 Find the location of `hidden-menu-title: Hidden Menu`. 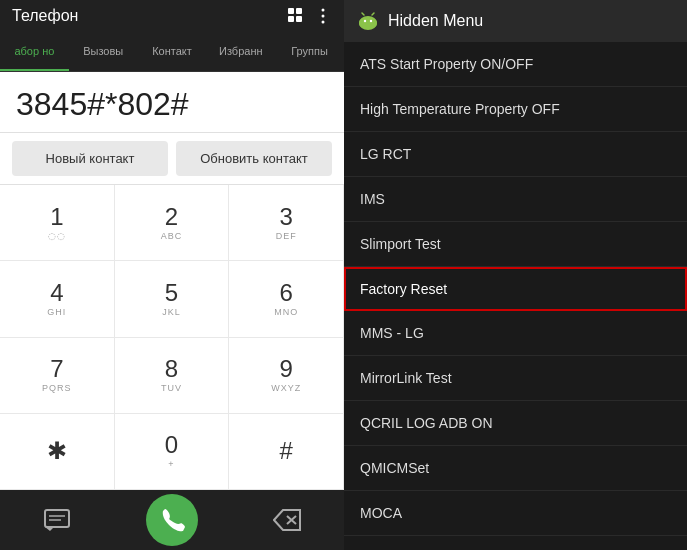

hidden-menu-title: Hidden Menu is located at coordinates (436, 21).